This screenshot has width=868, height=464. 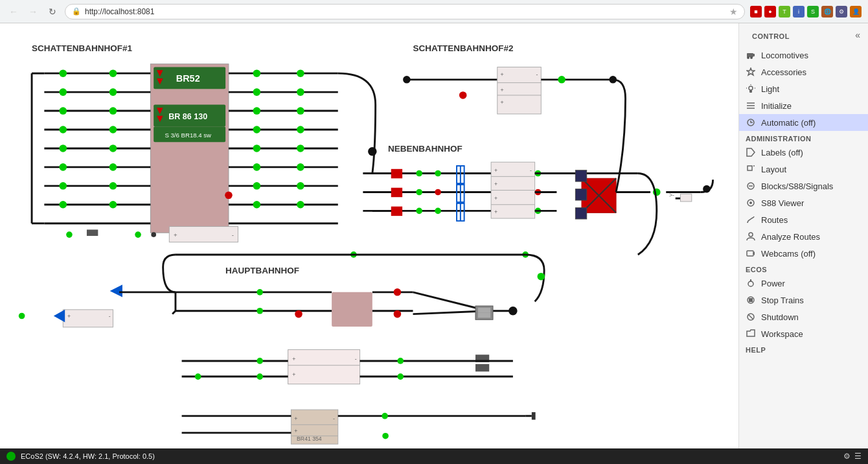 What do you see at coordinates (803, 203) in the screenshot?
I see `sidebar-item-s88viewer: S88 Viewer` at bounding box center [803, 203].